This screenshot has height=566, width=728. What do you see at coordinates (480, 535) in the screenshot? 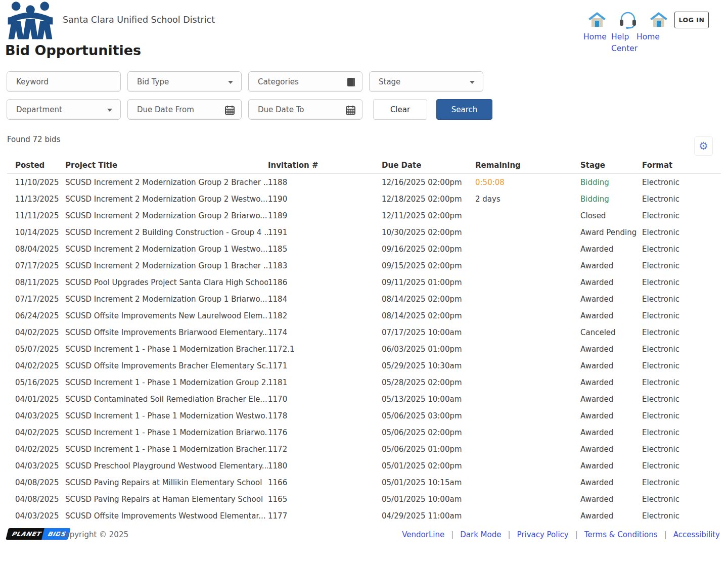
I see `footer-link-dark-mode: Dark Mode` at bounding box center [480, 535].